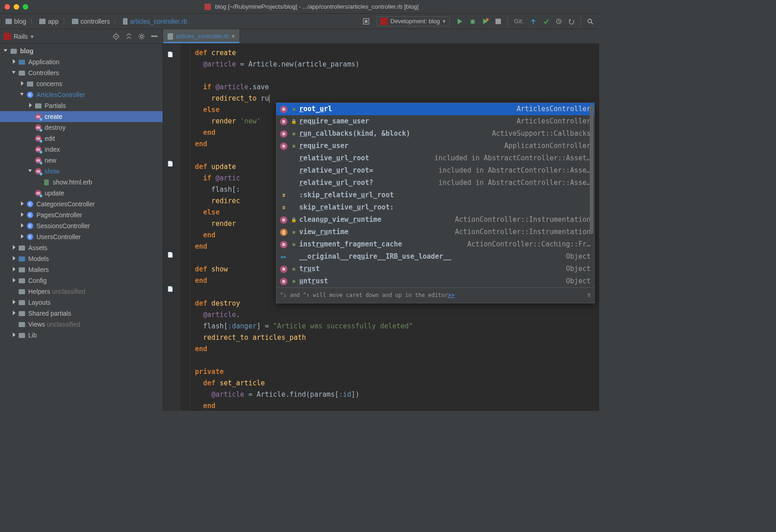  What do you see at coordinates (435, 232) in the screenshot?
I see `completion-item: @▪view_runtimeActionController::Instrume…` at bounding box center [435, 232].